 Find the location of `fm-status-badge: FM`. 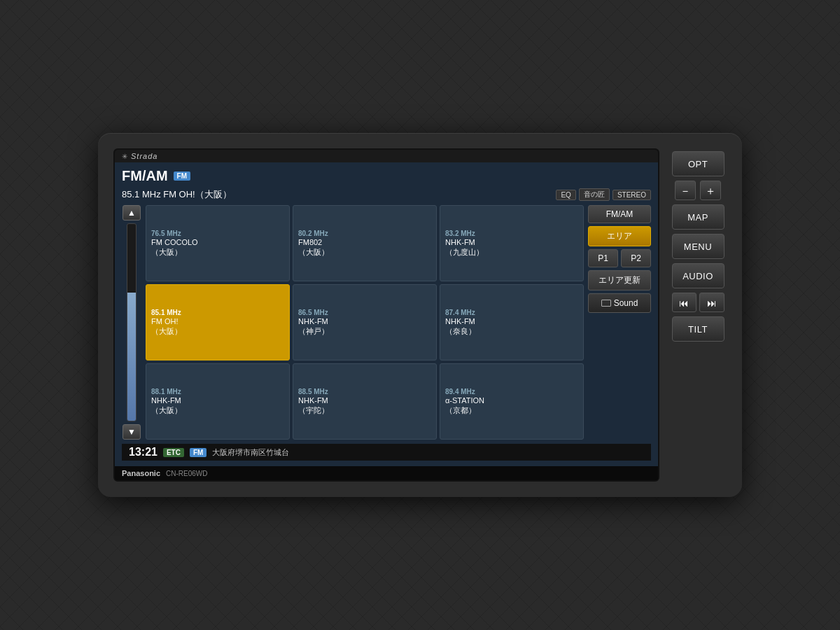

fm-status-badge: FM is located at coordinates (198, 452).